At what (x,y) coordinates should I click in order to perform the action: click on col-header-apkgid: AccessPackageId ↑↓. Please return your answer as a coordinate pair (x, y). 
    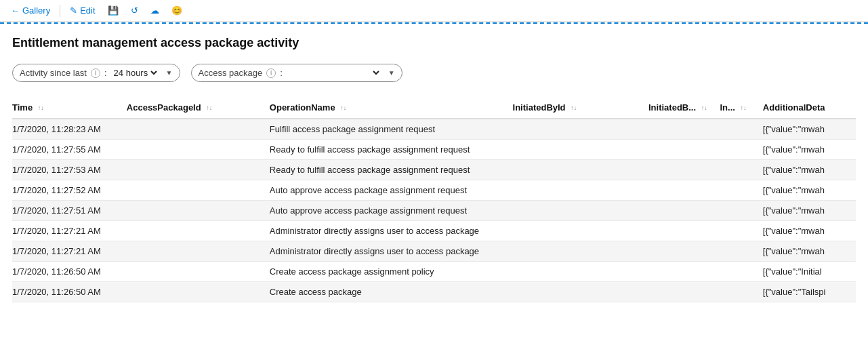
    Looking at the image, I should click on (198, 108).